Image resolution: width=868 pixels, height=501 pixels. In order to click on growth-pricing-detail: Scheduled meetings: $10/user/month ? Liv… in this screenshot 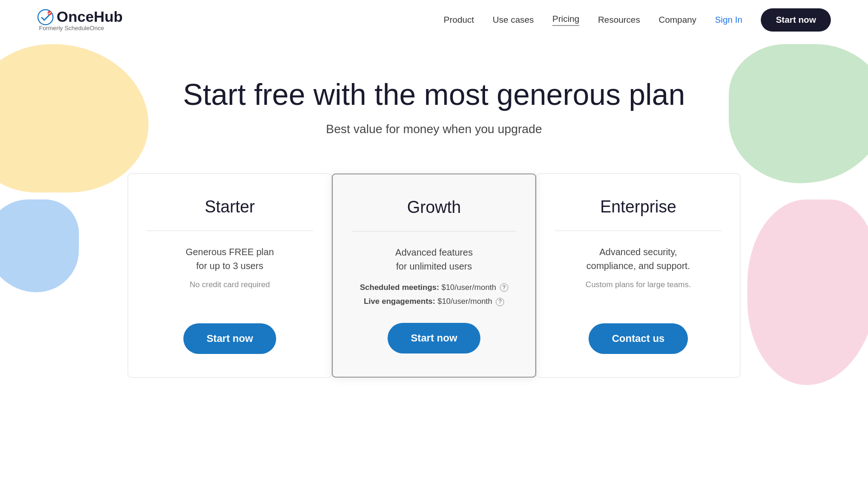, I will do `click(434, 295)`.